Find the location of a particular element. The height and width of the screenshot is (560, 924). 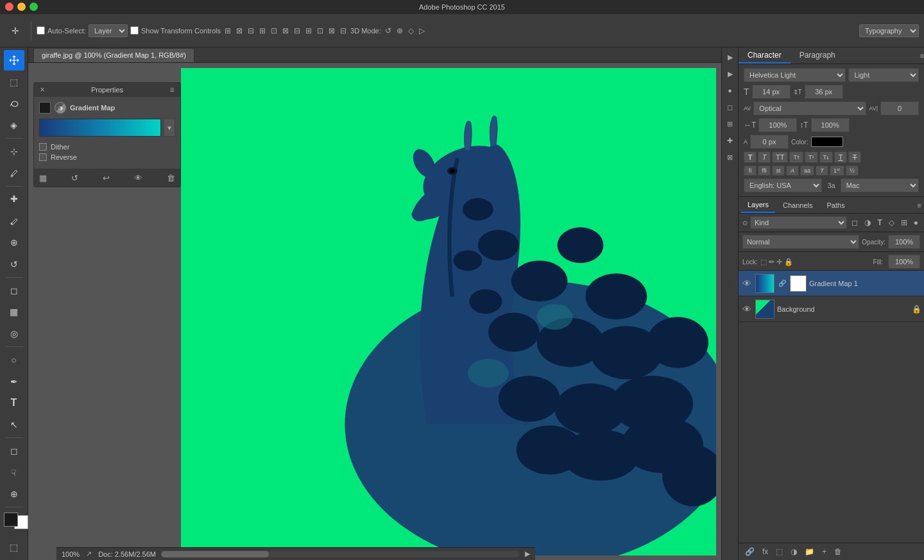

lock-position-btn: ✛ is located at coordinates (779, 262).